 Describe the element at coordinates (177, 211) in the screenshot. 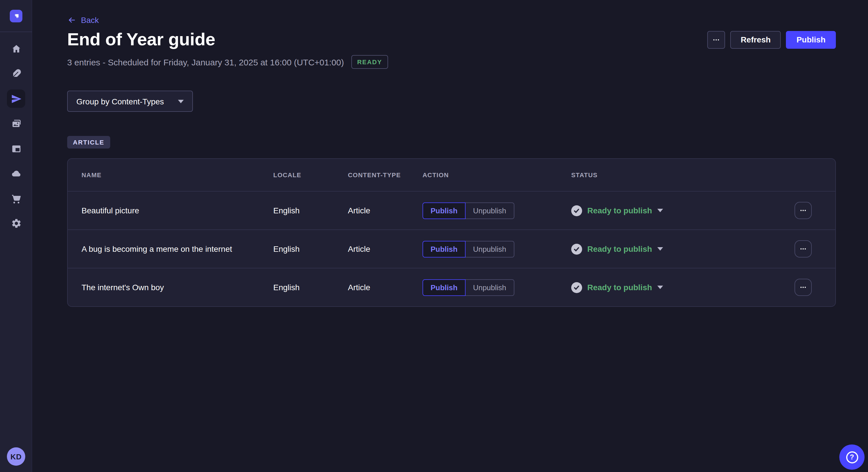

I see `entry-name: Beautiful picture` at that location.